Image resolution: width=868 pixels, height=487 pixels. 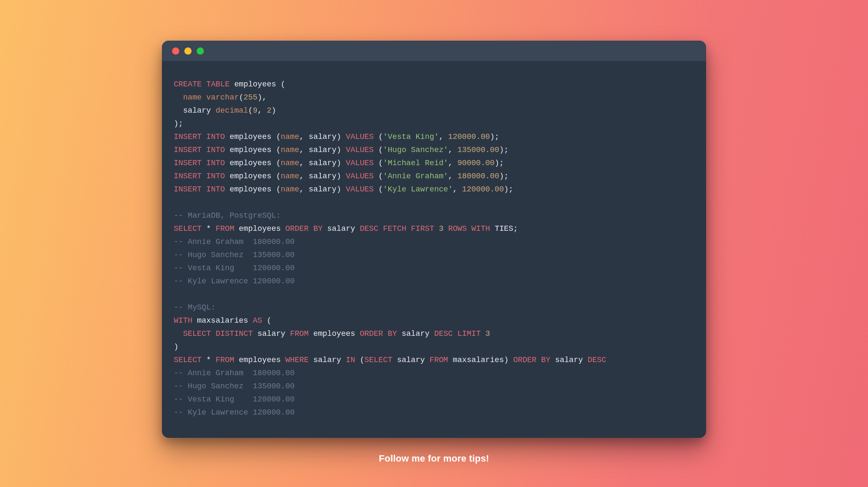 What do you see at coordinates (232, 111) in the screenshot?
I see `code-token: decimal` at bounding box center [232, 111].